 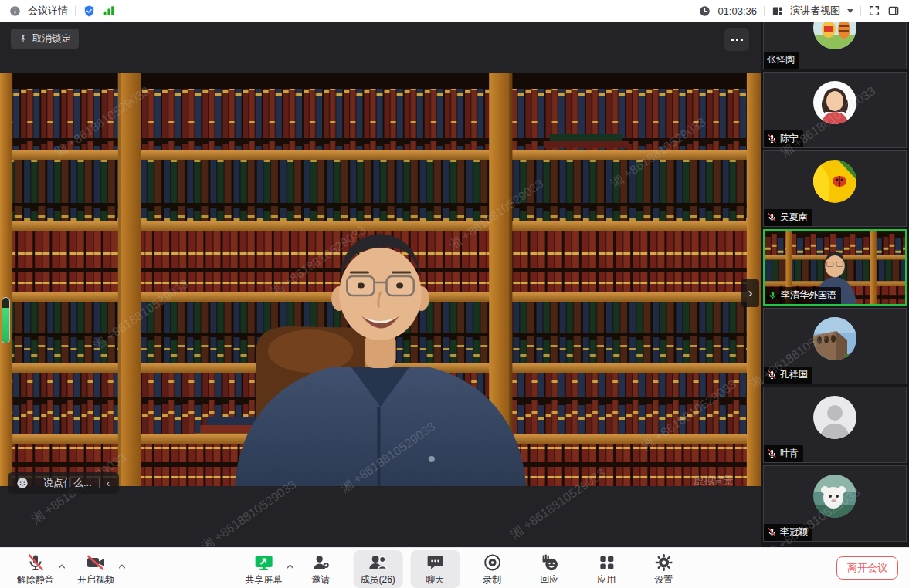 What do you see at coordinates (48, 11) in the screenshot?
I see `meeting-details-label: 会议详情` at bounding box center [48, 11].